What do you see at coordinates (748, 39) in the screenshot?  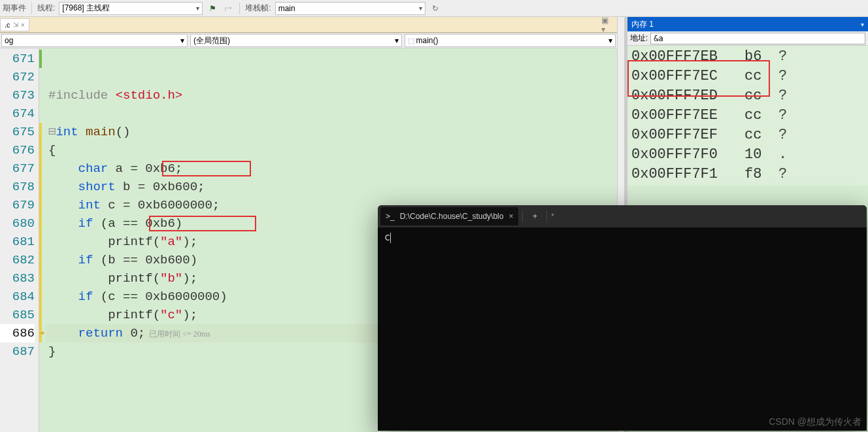 I see `memory-address-row: 地址:` at bounding box center [748, 39].